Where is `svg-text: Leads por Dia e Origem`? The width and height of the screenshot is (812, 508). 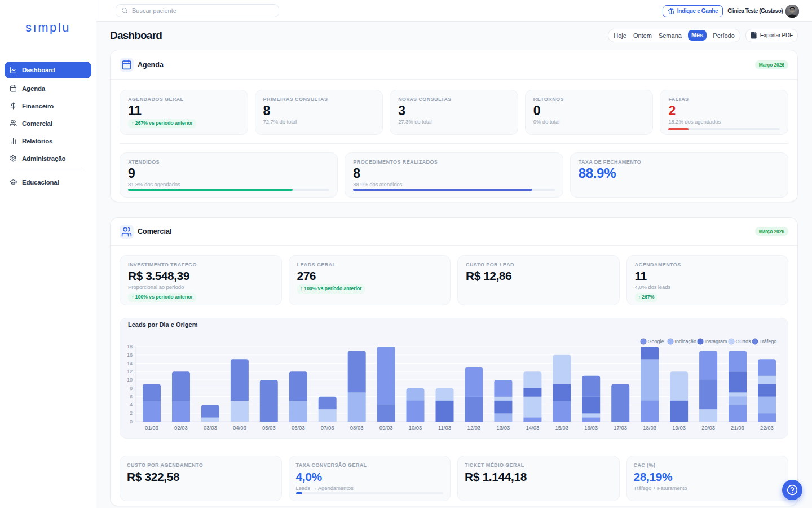
svg-text: Leads por Dia e Origem is located at coordinates (163, 325).